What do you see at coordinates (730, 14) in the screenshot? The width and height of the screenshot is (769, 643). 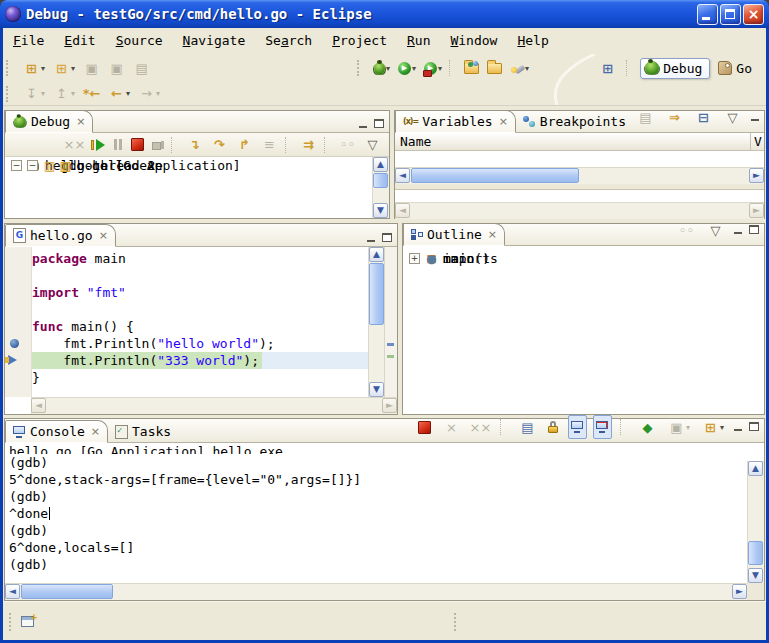 I see `maximize-button` at bounding box center [730, 14].